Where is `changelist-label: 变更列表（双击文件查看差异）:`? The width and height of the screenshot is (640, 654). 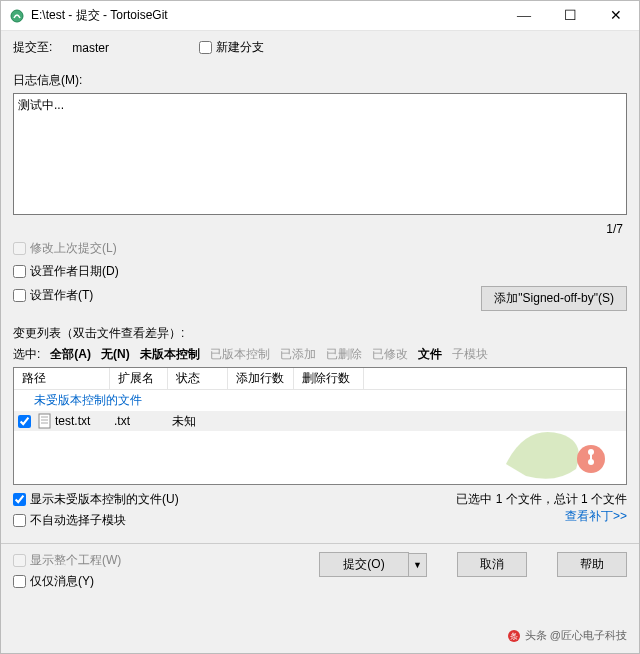
changelist-label: 变更列表（双击文件查看差异）: is located at coordinates (320, 334).